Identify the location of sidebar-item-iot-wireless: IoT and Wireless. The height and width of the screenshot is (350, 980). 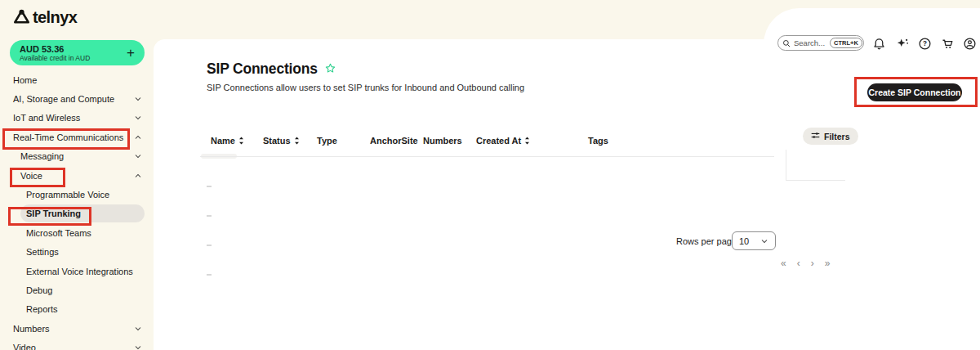
(77, 118).